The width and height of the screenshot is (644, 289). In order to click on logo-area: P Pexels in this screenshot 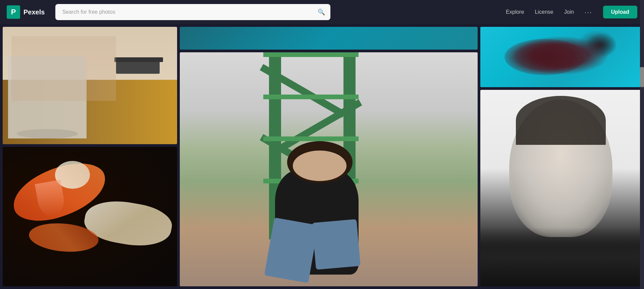, I will do `click(25, 12)`.